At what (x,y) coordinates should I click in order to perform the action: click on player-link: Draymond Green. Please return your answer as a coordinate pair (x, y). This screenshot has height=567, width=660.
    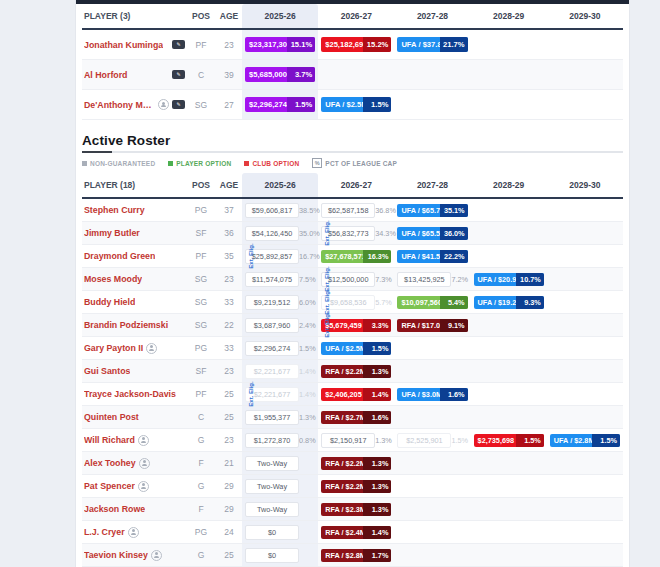
    Looking at the image, I should click on (120, 256).